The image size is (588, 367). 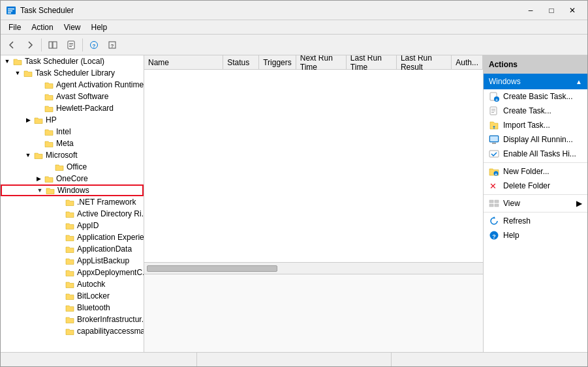 I want to click on expand-icon-bluetooth, so click(x=59, y=308).